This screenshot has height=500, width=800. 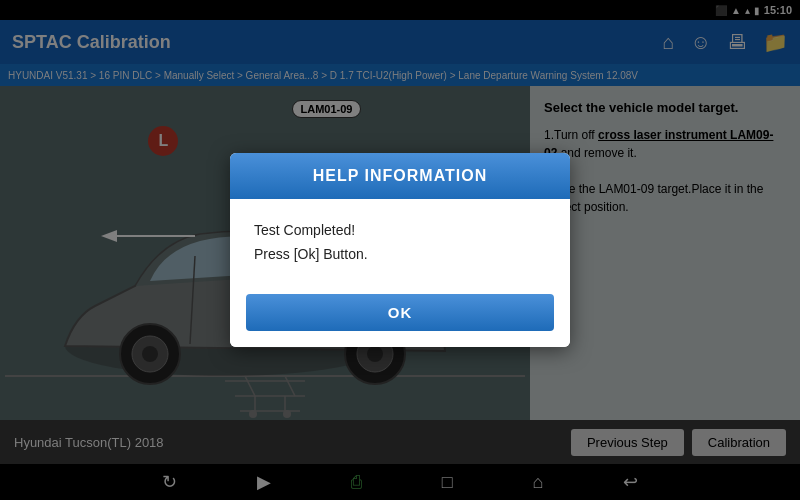 What do you see at coordinates (400, 231) in the screenshot?
I see `dialog-line1: Test Completed!` at bounding box center [400, 231].